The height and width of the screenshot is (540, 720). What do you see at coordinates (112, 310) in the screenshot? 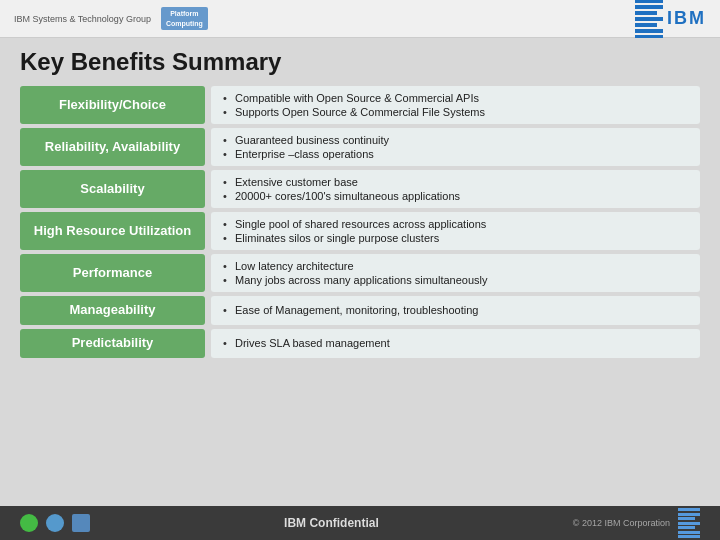
I see `benefit-label-5: Manageability` at bounding box center [112, 310].